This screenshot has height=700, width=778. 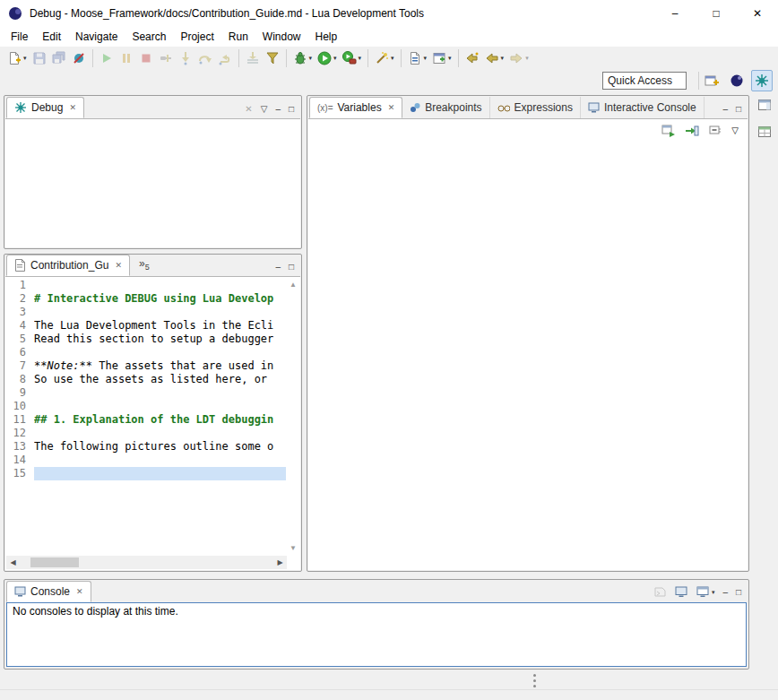 What do you see at coordinates (418, 58) in the screenshot?
I see `file-dropdown-button: ▾` at bounding box center [418, 58].